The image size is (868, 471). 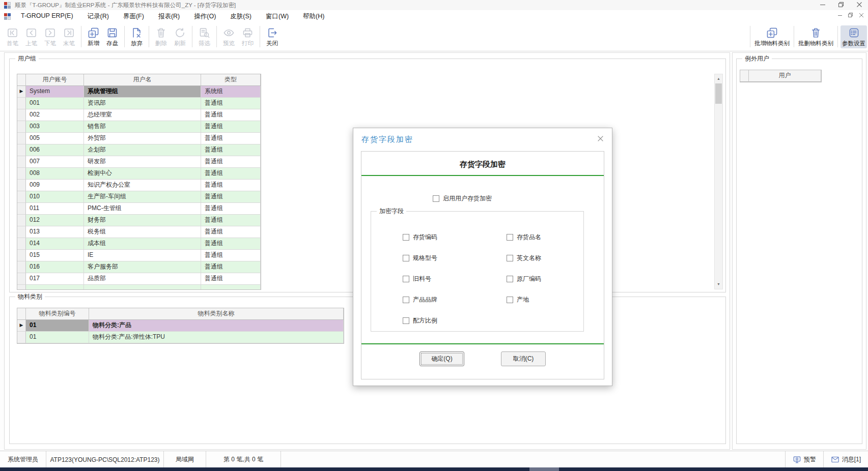 I want to click on cell: 系统管理组, so click(x=143, y=92).